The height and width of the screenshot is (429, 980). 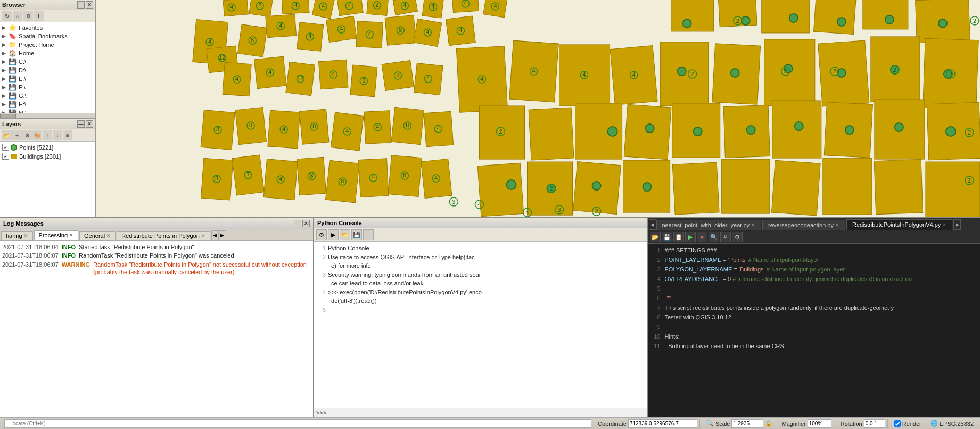 I want to click on magnifier-label: Magnifier, so click(x=793, y=424).